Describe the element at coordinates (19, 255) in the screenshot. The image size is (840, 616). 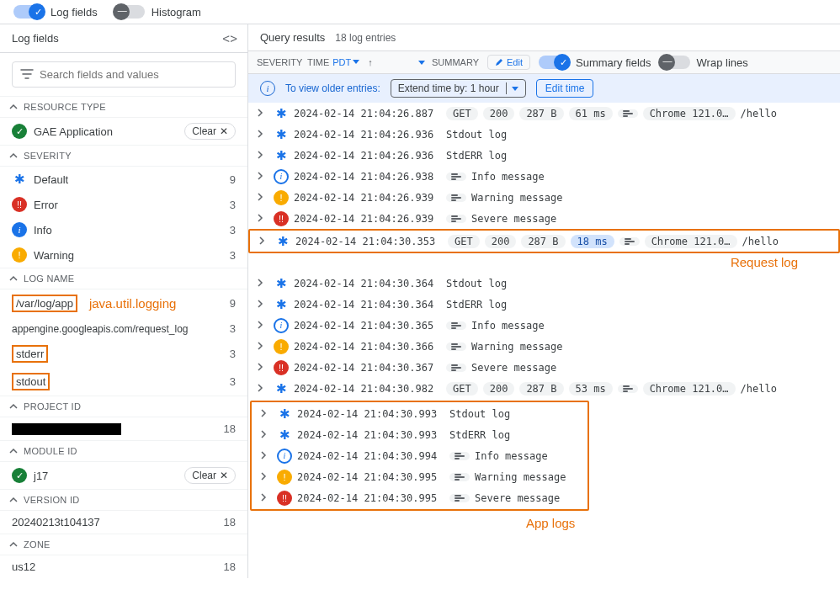
I see `warning-icon: !` at that location.